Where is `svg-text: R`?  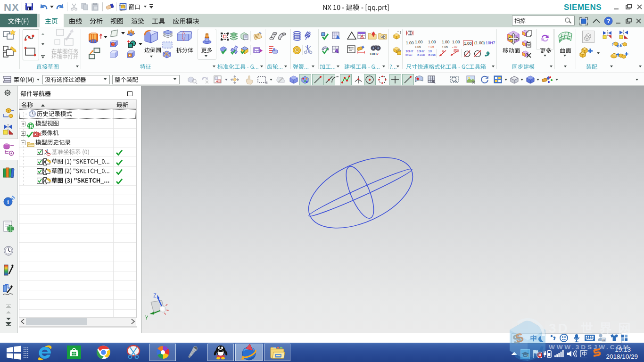 svg-text: R is located at coordinates (443, 51).